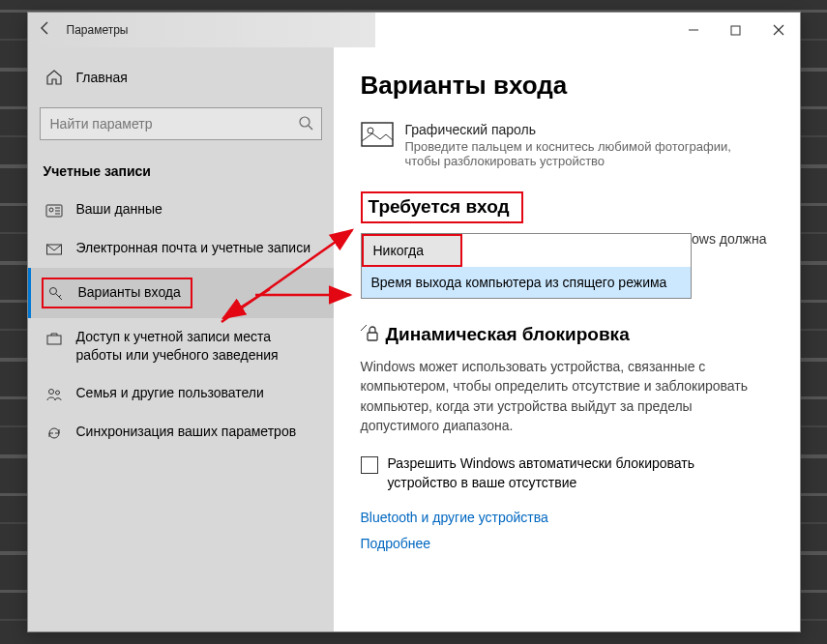 The height and width of the screenshot is (644, 827). I want to click on nav-home: Главная, so click(181, 77).